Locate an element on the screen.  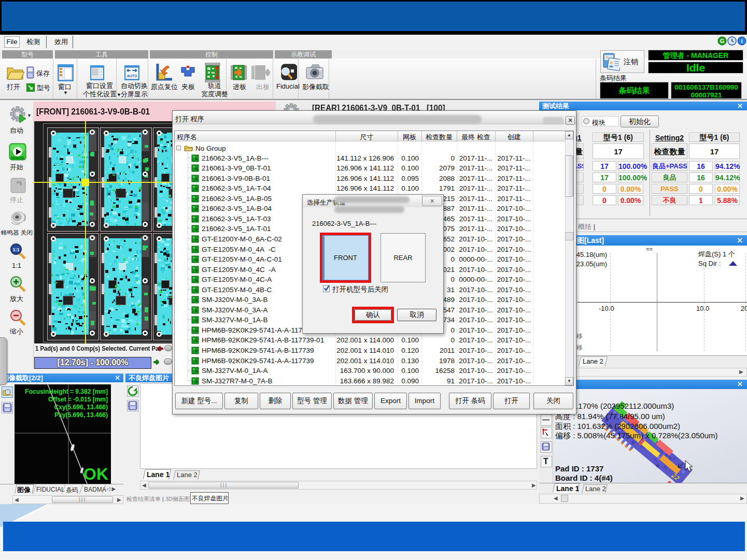
svg-text: OK is located at coordinates (96, 474).